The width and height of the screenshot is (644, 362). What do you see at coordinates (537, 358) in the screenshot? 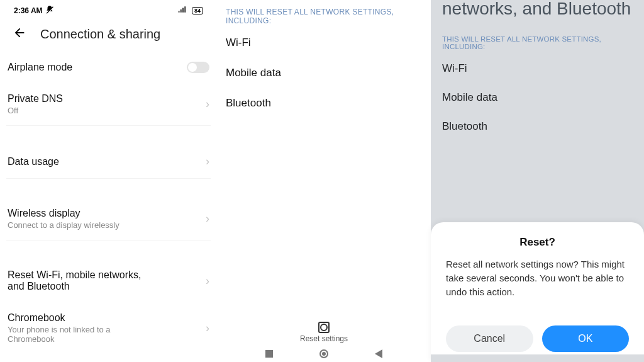
I see `bottom-gap` at bounding box center [537, 358].